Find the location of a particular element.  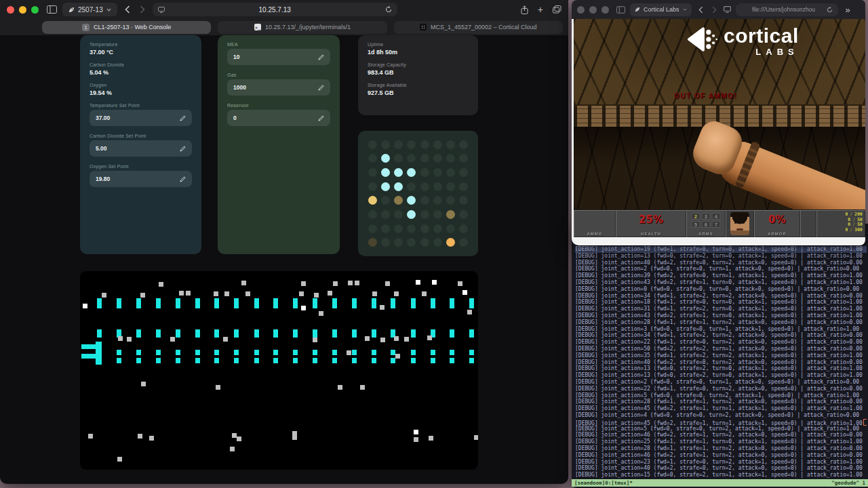

profile-switcher: Cortical Labs is located at coordinates (660, 9).